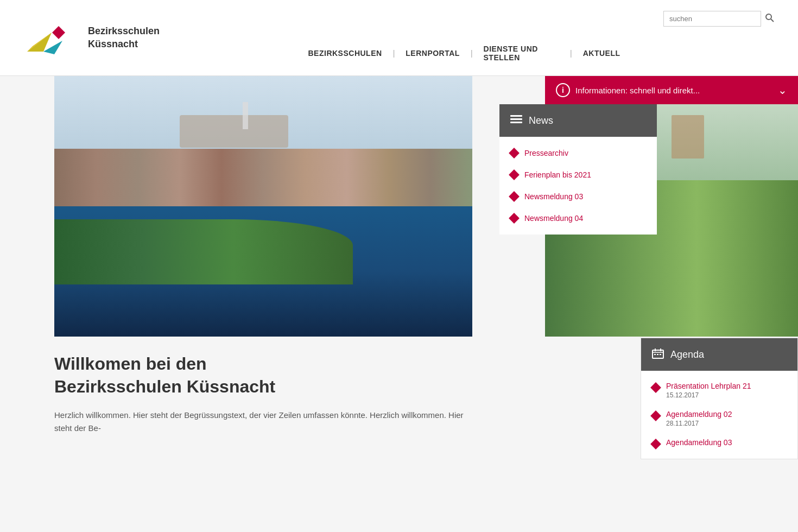 Image resolution: width=798 pixels, height=532 pixels. What do you see at coordinates (687, 355) in the screenshot?
I see `agenda-title: Agenda` at bounding box center [687, 355].